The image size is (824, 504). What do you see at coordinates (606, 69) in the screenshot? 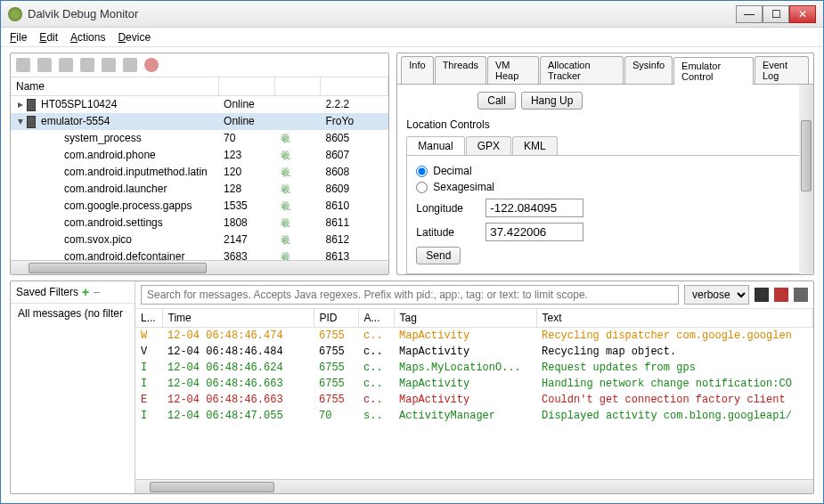
I see `detail-tabs: InfoThreadsVM HeapAllocation TrackerSysi…` at bounding box center [606, 69].